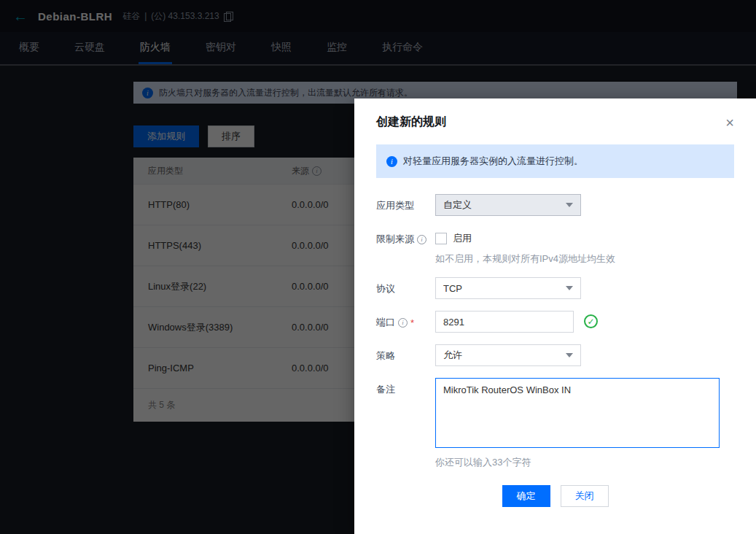 Image resolution: width=756 pixels, height=534 pixels. What do you see at coordinates (405, 203) in the screenshot?
I see `app-type-label: 应用类型` at bounding box center [405, 203].